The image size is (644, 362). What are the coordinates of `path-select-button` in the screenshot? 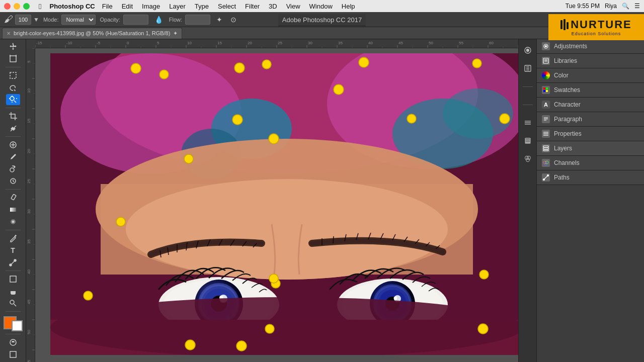 It's located at (13, 262).